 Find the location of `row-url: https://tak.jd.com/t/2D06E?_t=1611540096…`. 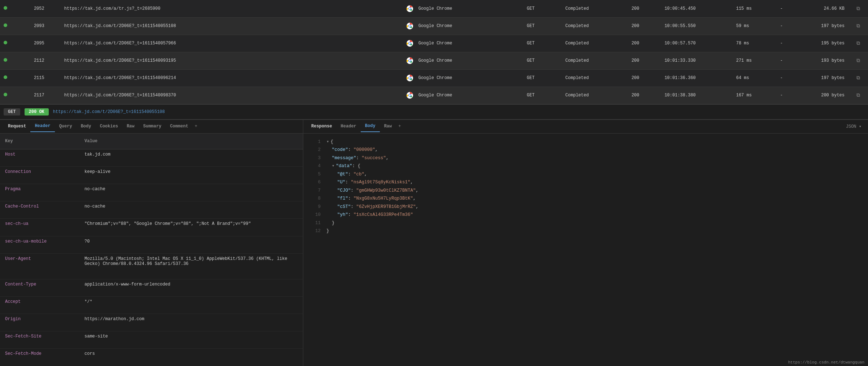

row-url: https://tak.jd.com/t/2D06E?_t=1611540096… is located at coordinates (231, 78).